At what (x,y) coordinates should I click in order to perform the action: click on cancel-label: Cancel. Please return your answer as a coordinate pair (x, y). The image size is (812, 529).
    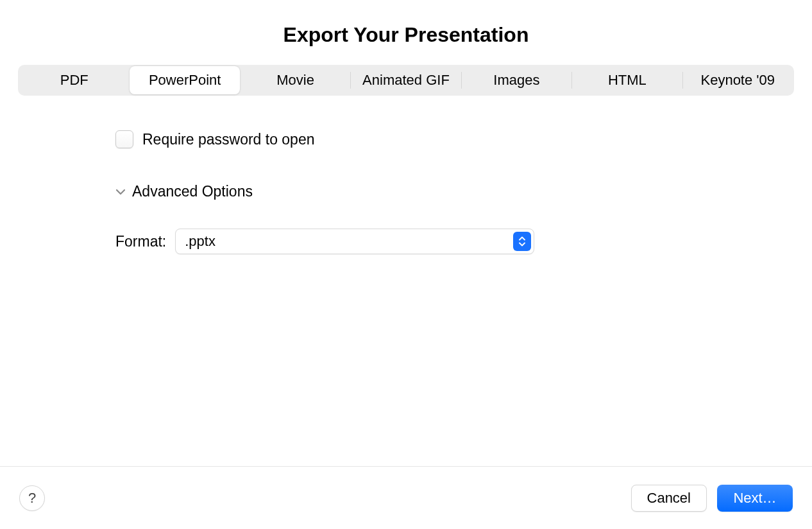
    Looking at the image, I should click on (669, 498).